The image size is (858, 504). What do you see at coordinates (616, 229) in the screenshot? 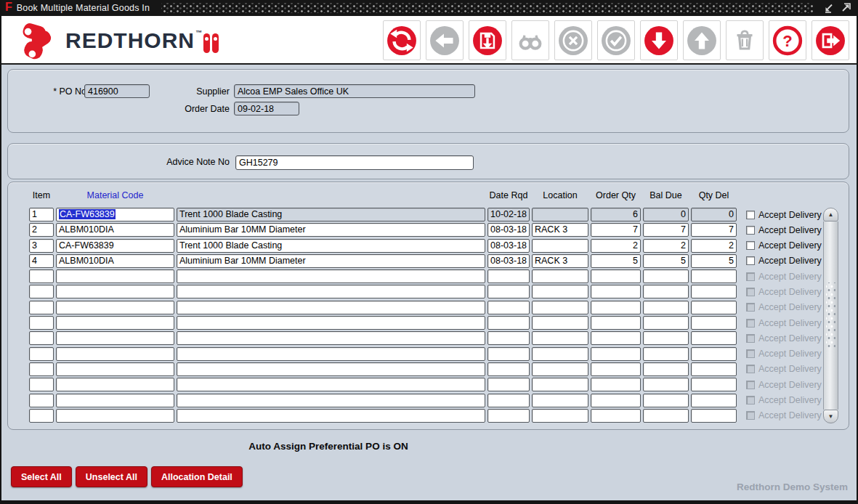
I see `order-qty-cell: 7` at bounding box center [616, 229].